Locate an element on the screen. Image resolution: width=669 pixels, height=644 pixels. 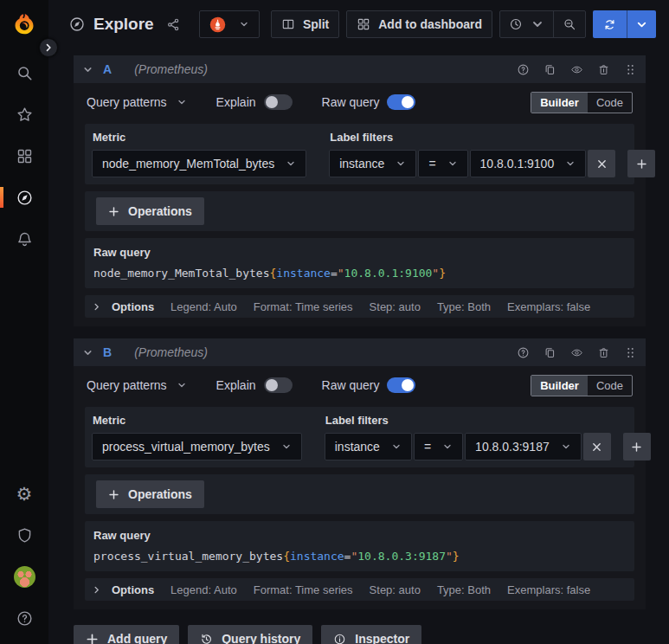
sidebar-item-alerting is located at coordinates (24, 239).